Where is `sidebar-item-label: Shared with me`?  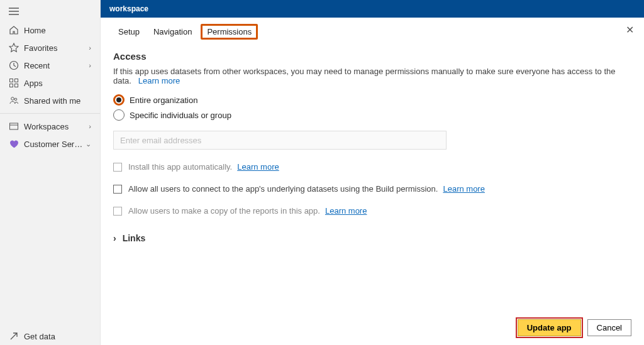
sidebar-item-label: Shared with me is located at coordinates (58, 101).